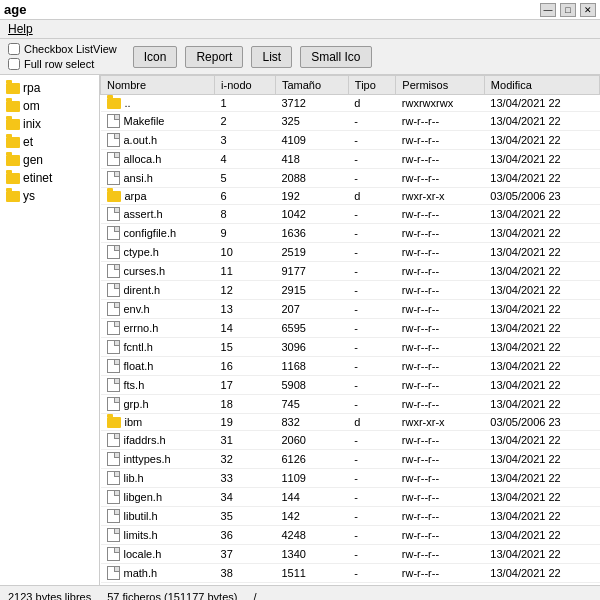  What do you see at coordinates (20, 29) in the screenshot?
I see `menu-item-help: Help` at bounding box center [20, 29].